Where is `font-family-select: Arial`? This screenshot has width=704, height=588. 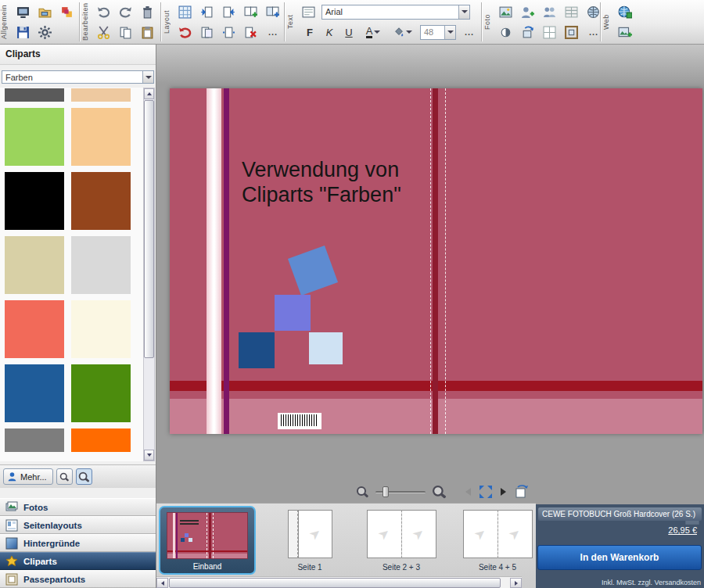
font-family-select: Arial is located at coordinates (396, 13).